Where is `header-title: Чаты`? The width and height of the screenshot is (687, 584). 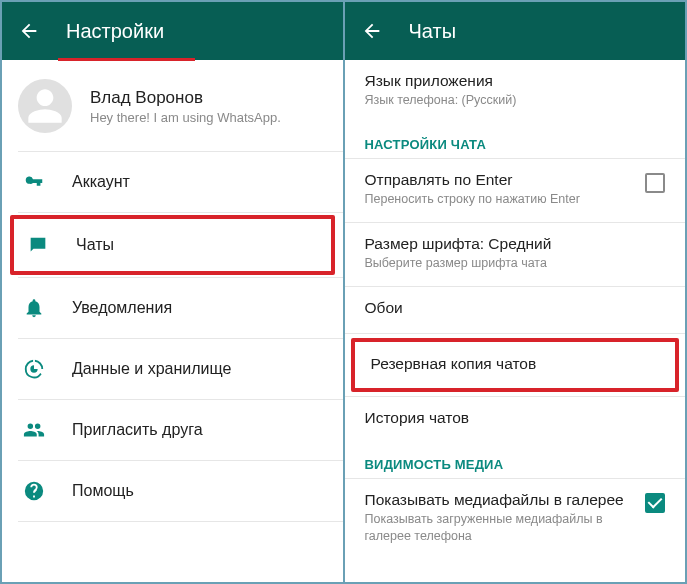
header-title: Чаты is located at coordinates (433, 32).